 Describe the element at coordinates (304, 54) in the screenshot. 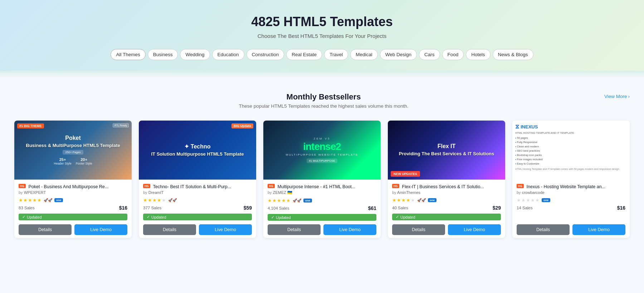

I see `filter-tab-real-estate: Real Estate` at that location.